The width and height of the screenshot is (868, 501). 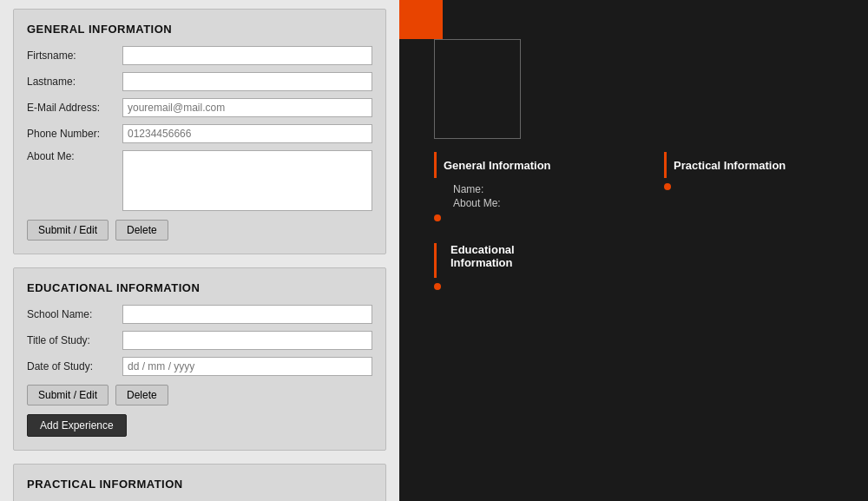 I want to click on cv-general-info-title: General Information, so click(x=497, y=165).